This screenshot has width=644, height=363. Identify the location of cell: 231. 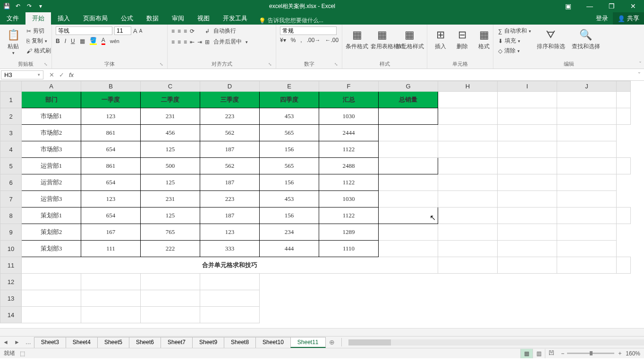
(170, 199).